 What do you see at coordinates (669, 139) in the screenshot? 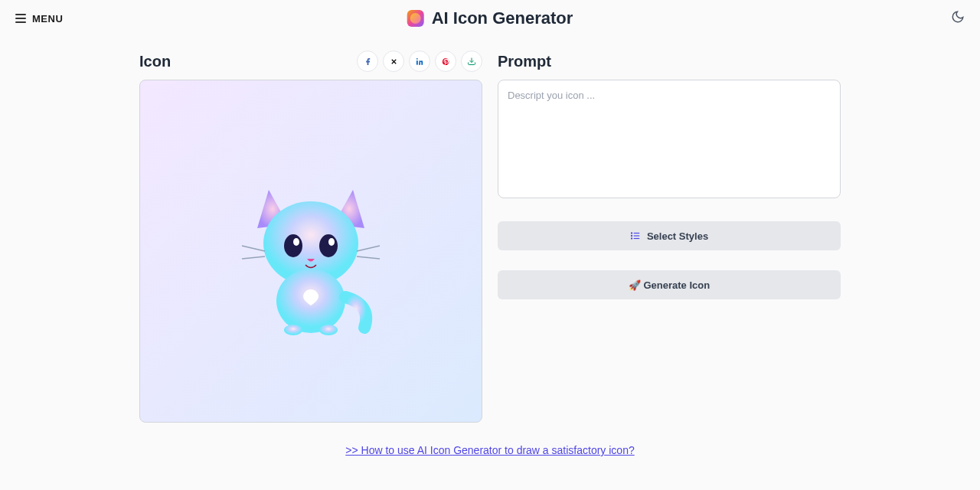
I see `prompt-input` at bounding box center [669, 139].